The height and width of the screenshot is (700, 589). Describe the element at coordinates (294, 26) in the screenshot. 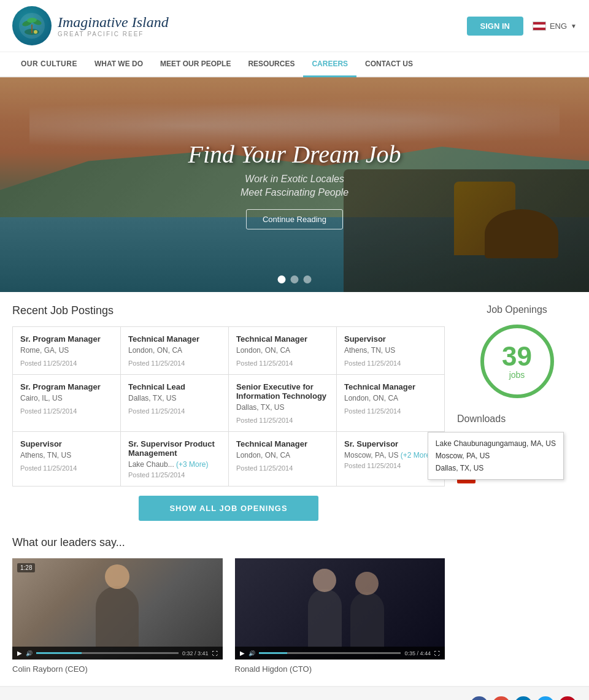

I see `header: Imaginative Island GREAT PACIFIC REEF SI…` at that location.